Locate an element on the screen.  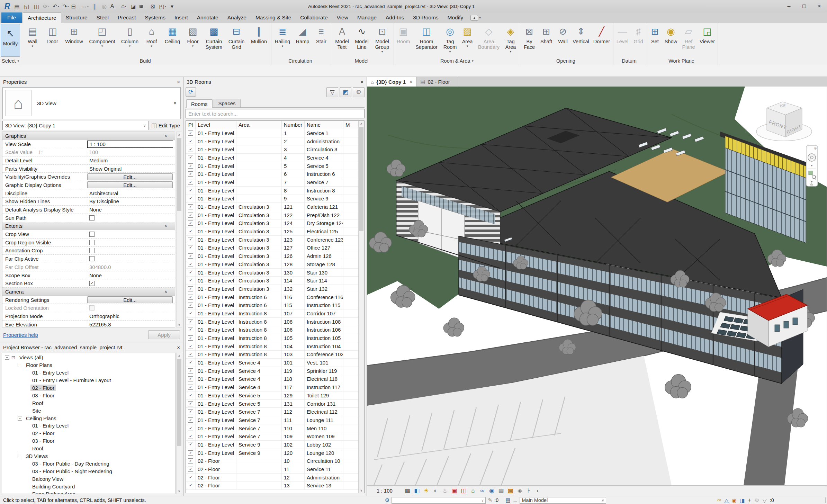
ribbon-tab: Precast is located at coordinates (127, 18).